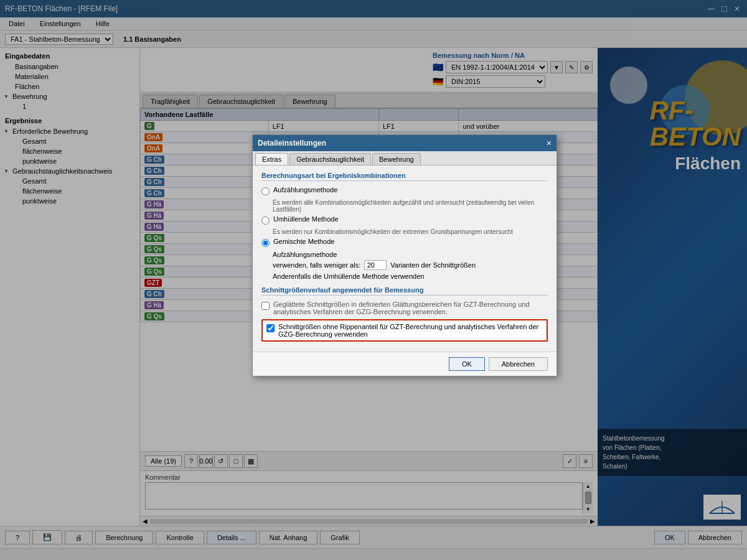 This screenshot has width=747, height=560. Describe the element at coordinates (304, 241) in the screenshot. I see `radio-gemischte-label: Gemischte Methode` at that location.